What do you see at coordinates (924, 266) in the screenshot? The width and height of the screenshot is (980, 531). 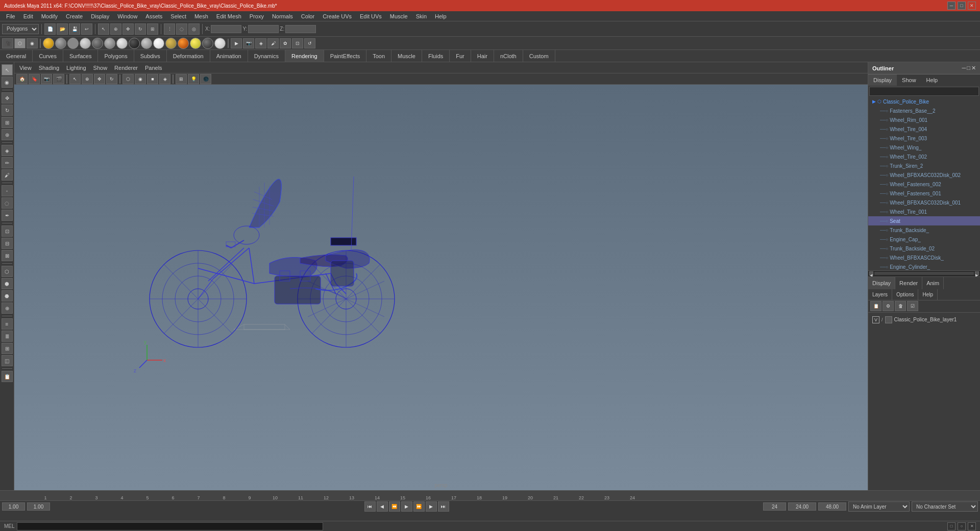 I see `outliner-item-17: ──○ Engine_Cylinder_` at bounding box center [924, 266].